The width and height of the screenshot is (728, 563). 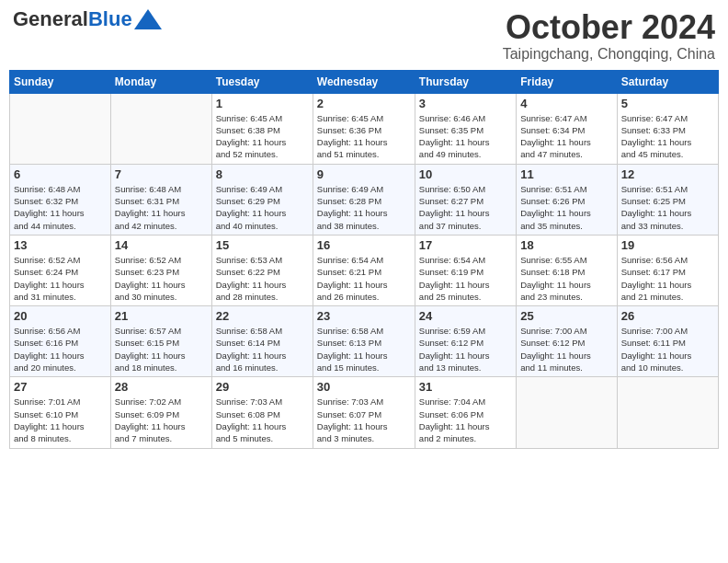 I want to click on day-info: Sunrise: 6:54 AM Sunset: 6:21 PM Dayligh…, so click(x=364, y=278).